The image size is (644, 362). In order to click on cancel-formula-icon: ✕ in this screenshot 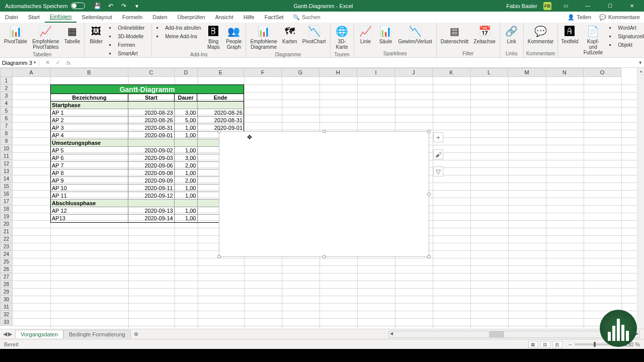, I will do `click(47, 62)`.